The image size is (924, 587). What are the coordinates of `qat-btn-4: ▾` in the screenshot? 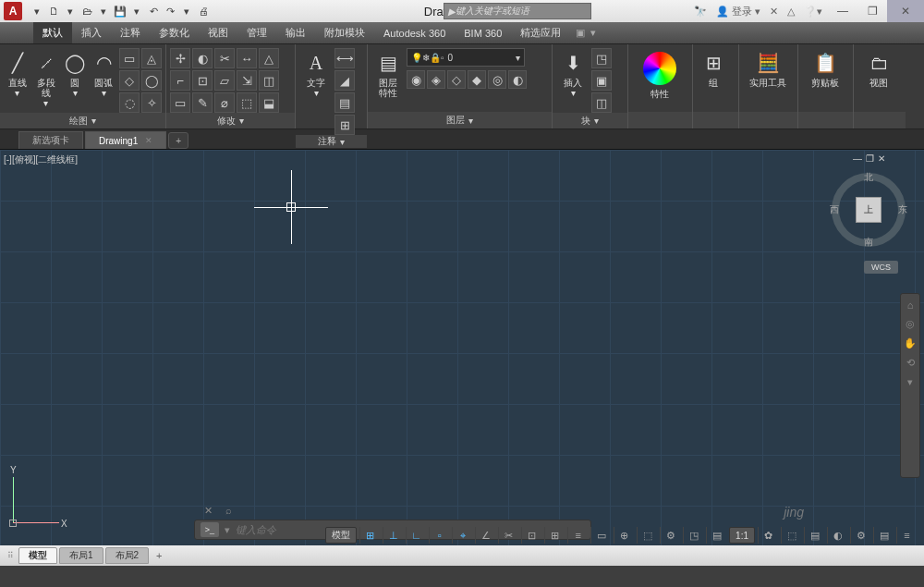 It's located at (103, 11).